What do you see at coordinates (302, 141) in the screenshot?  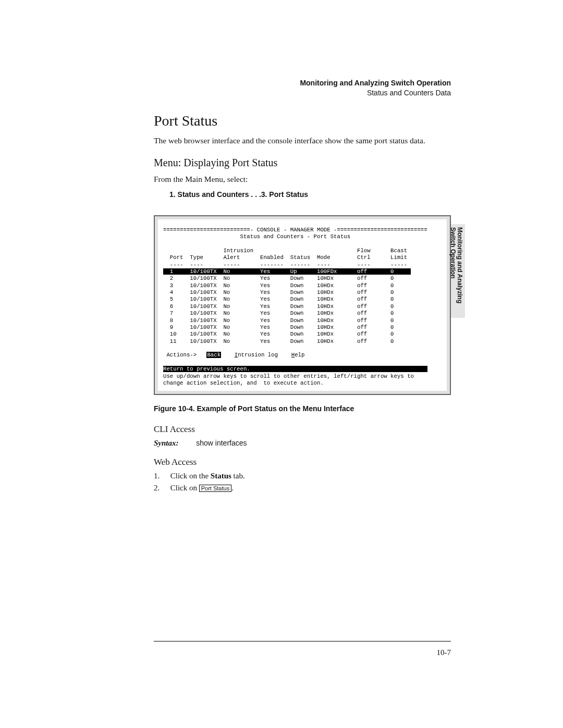 I see `intro-paragraph: The web browser interface and the consol…` at bounding box center [302, 141].